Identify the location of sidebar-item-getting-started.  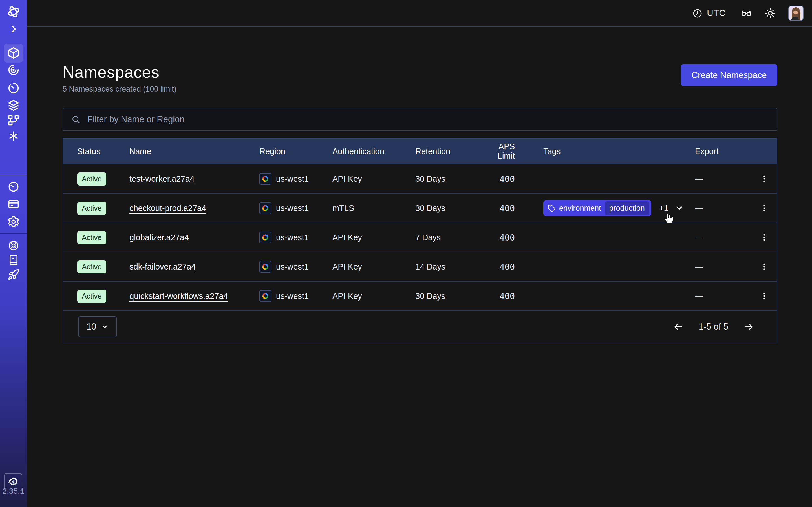
(13, 275).